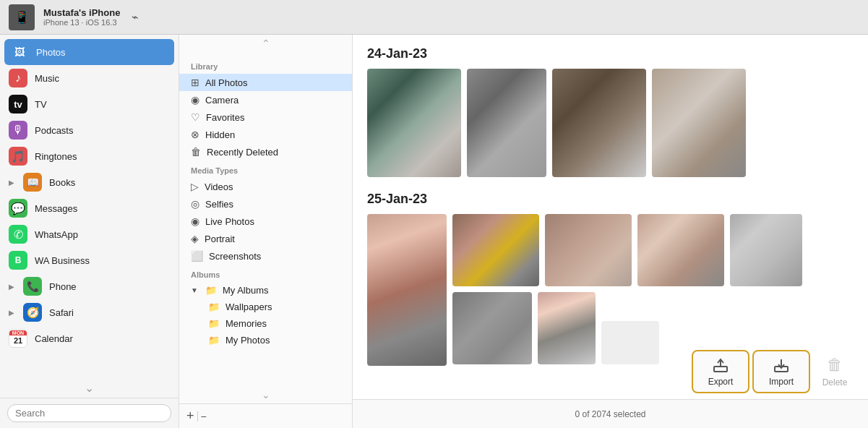 Image resolution: width=868 pixels, height=428 pixels. What do you see at coordinates (266, 273) in the screenshot?
I see `albums-header: Albums` at bounding box center [266, 273].